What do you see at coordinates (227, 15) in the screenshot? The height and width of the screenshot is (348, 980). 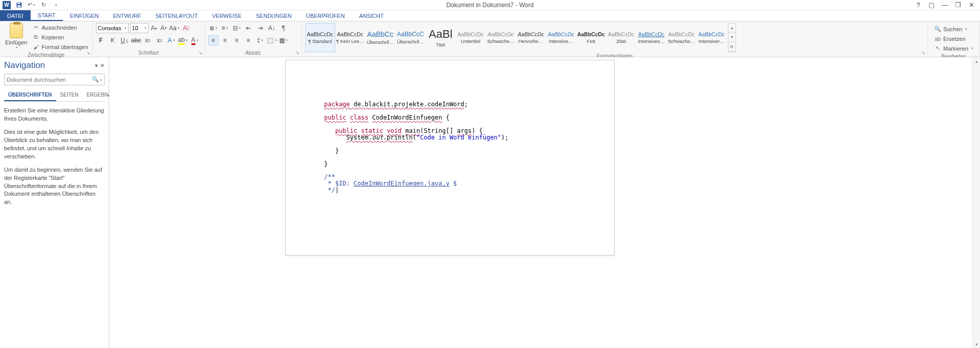 I see `tab-references: VERWEISE` at bounding box center [227, 15].